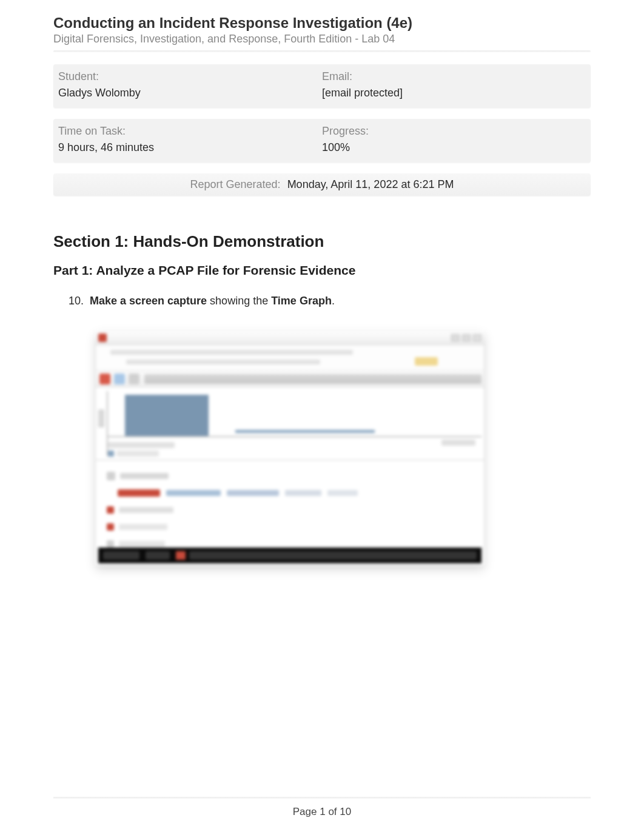  I want to click on details-list, so click(290, 509).